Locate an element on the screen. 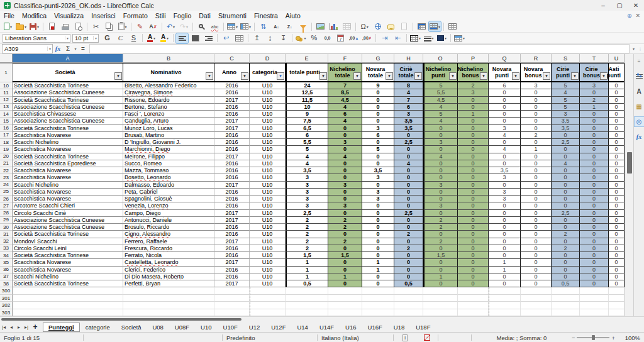 The height and width of the screenshot is (342, 644). sheet-tab-u12f: U12F is located at coordinates (278, 327).